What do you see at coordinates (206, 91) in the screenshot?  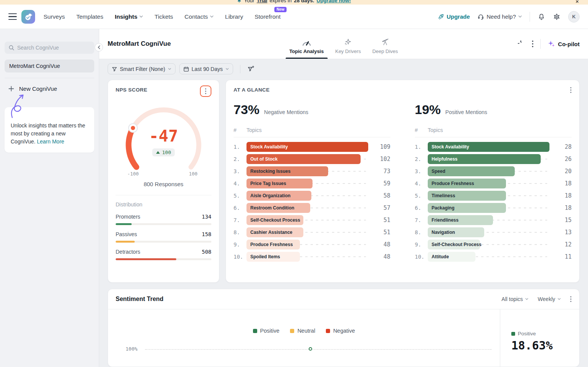 I see `nps-kebab-menu-button` at bounding box center [206, 91].